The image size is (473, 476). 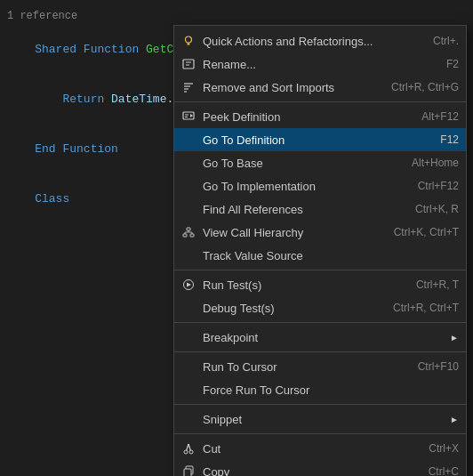 What do you see at coordinates (320, 41) in the screenshot?
I see `menu-item-quick-actions: Quick Actions and Refactorings... Ctrl+.` at bounding box center [320, 41].